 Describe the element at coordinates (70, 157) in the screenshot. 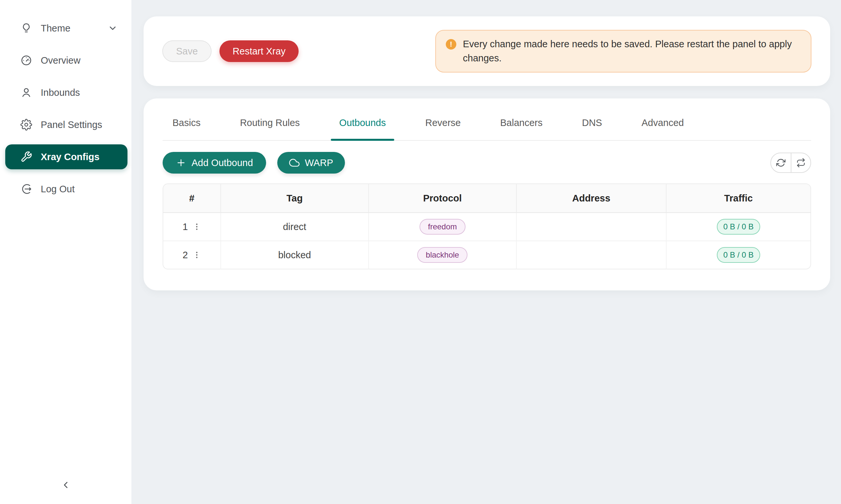

I see `sidebar-item-label: Xray Configs` at that location.